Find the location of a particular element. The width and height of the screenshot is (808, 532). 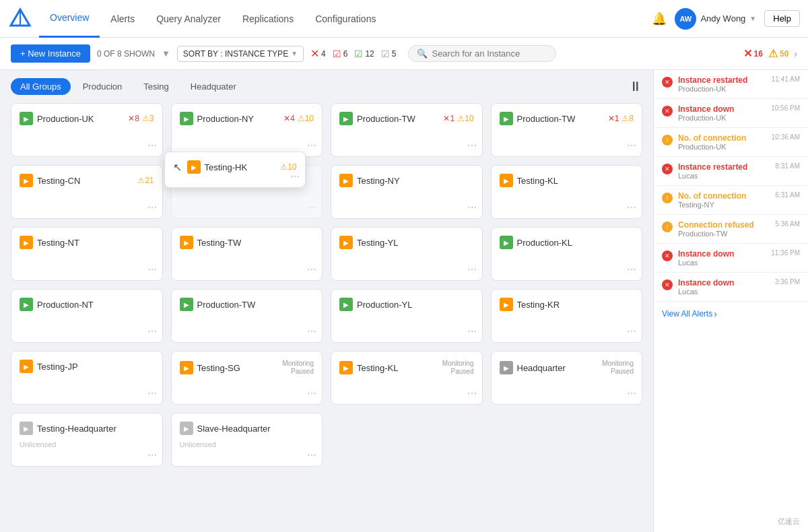

search-box: 🔍 is located at coordinates (482, 54).